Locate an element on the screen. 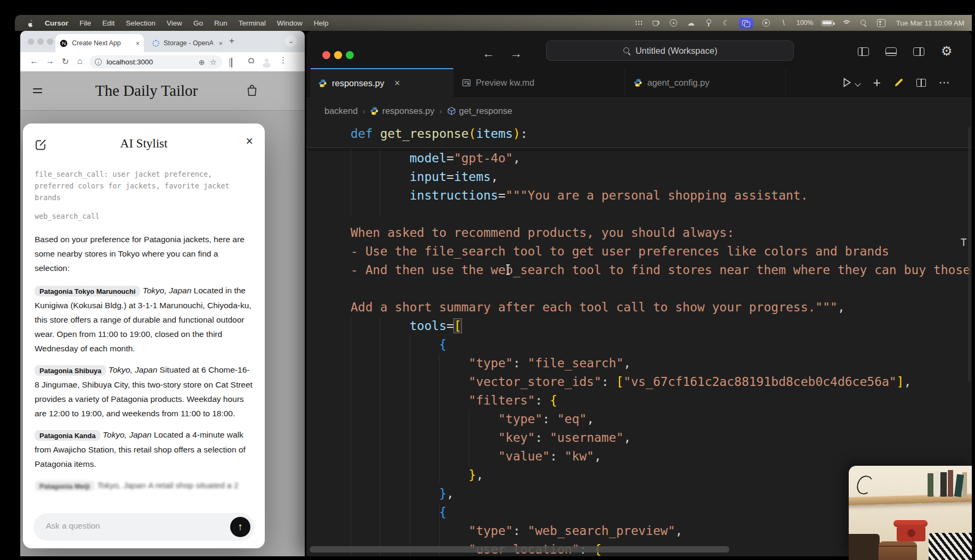 This screenshot has height=560, width=975. close-icon: × is located at coordinates (249, 142).